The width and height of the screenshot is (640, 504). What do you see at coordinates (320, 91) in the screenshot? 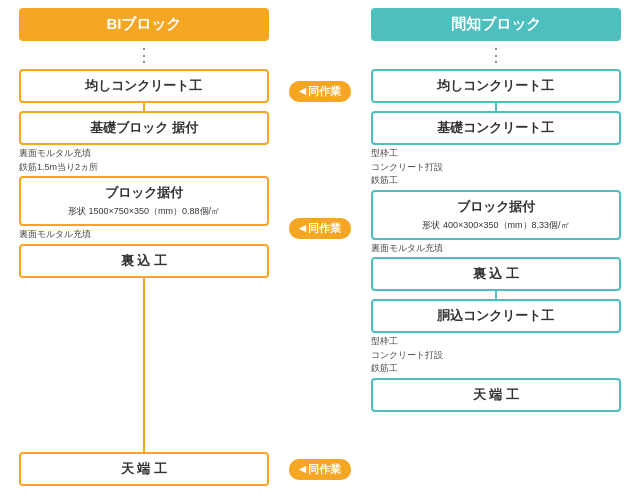
I see `mid-badge-row-1: 同作業` at bounding box center [320, 91].